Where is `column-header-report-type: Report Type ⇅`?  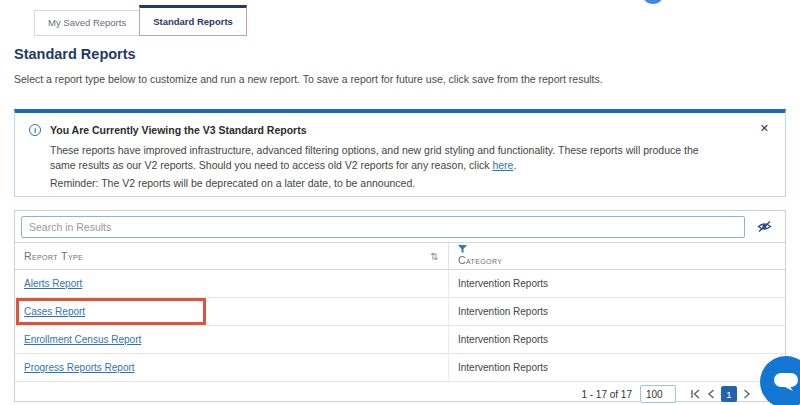 column-header-report-type: Report Type ⇅ is located at coordinates (232, 256).